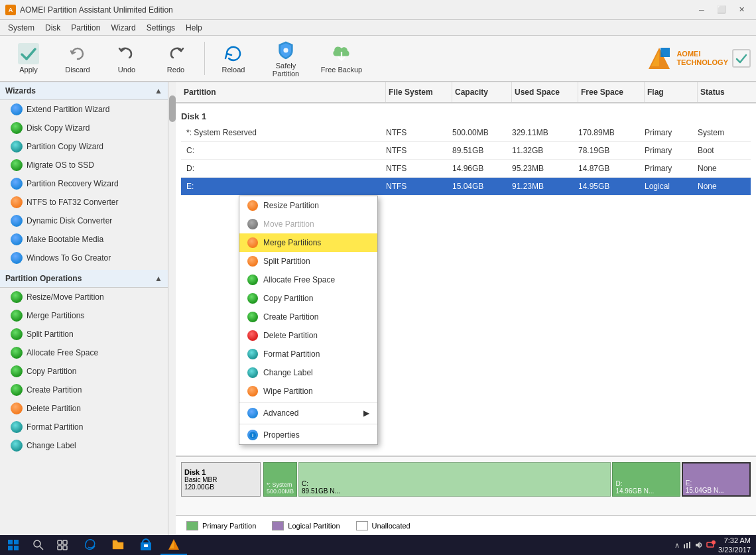 The image size is (756, 555). What do you see at coordinates (13, 545) in the screenshot?
I see `start-button` at bounding box center [13, 545].